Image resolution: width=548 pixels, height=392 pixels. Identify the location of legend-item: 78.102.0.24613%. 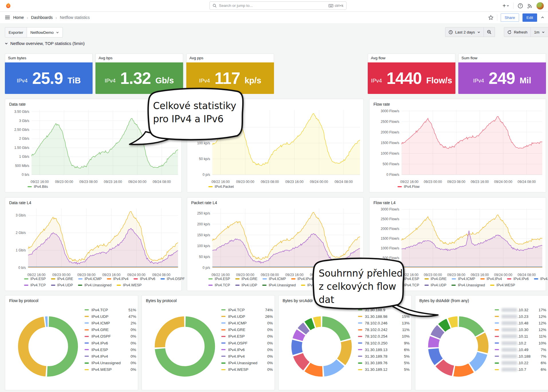
(384, 323).